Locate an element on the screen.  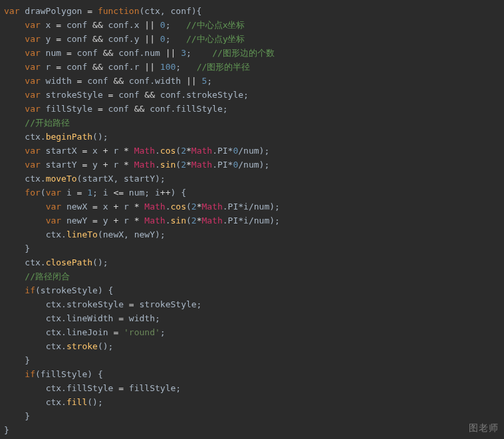
code-token: drawPolygon is located at coordinates (53, 11).